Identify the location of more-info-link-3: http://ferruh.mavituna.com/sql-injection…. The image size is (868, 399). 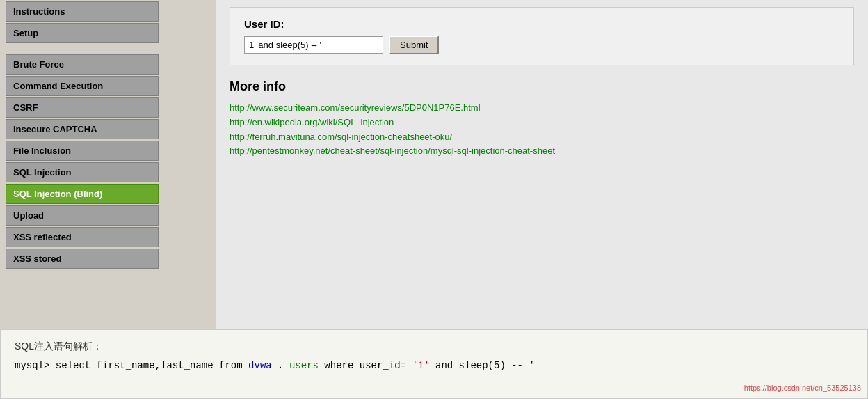
(542, 138).